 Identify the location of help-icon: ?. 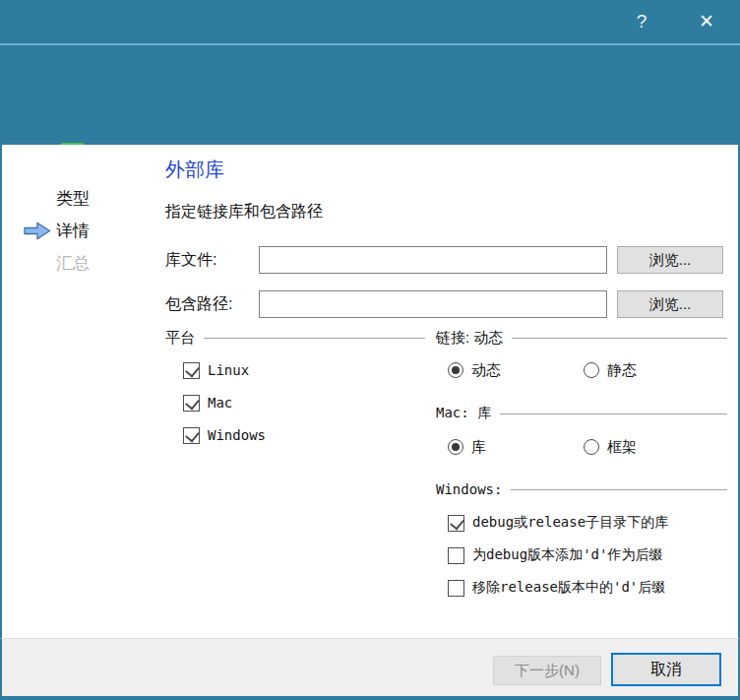
(642, 22).